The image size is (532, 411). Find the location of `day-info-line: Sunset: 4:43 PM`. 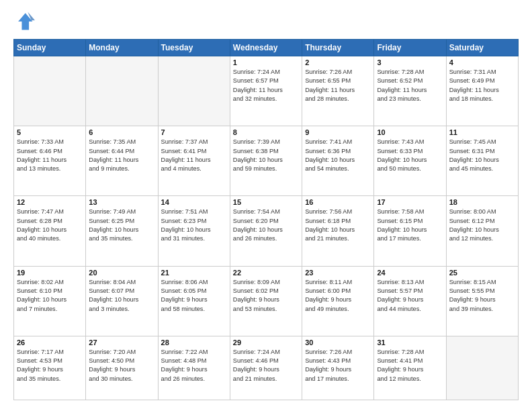

day-info-line: Sunset: 4:43 PM is located at coordinates (338, 361).